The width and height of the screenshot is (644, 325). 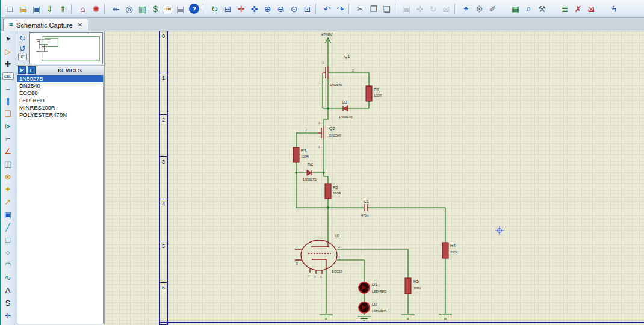 What do you see at coordinates (23, 48) in the screenshot?
I see `rotate-ccw-button: ↺` at bounding box center [23, 48].